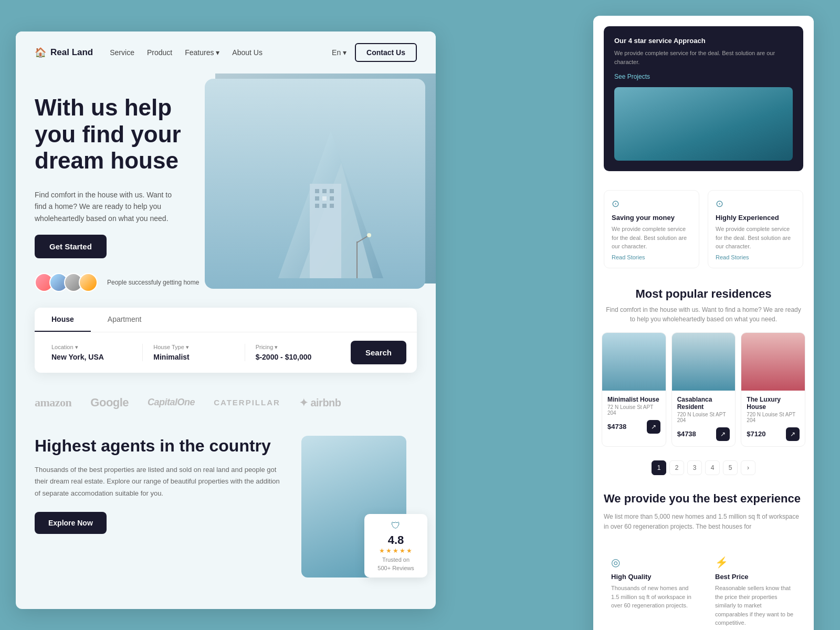 Image resolution: width=840 pixels, height=630 pixels. What do you see at coordinates (634, 410) in the screenshot?
I see `residence-address-0: 72 N Louise St APT 204` at bounding box center [634, 410].